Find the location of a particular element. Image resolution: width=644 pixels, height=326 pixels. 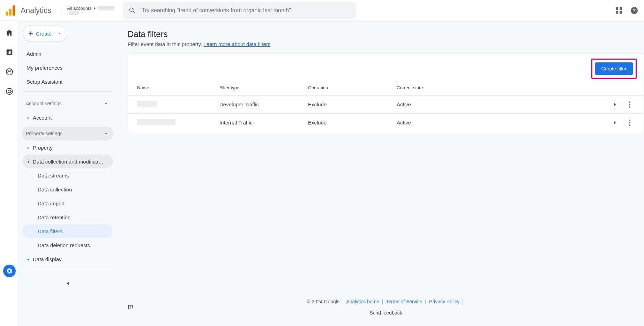

create-filter-button: Create filter is located at coordinates (614, 69).